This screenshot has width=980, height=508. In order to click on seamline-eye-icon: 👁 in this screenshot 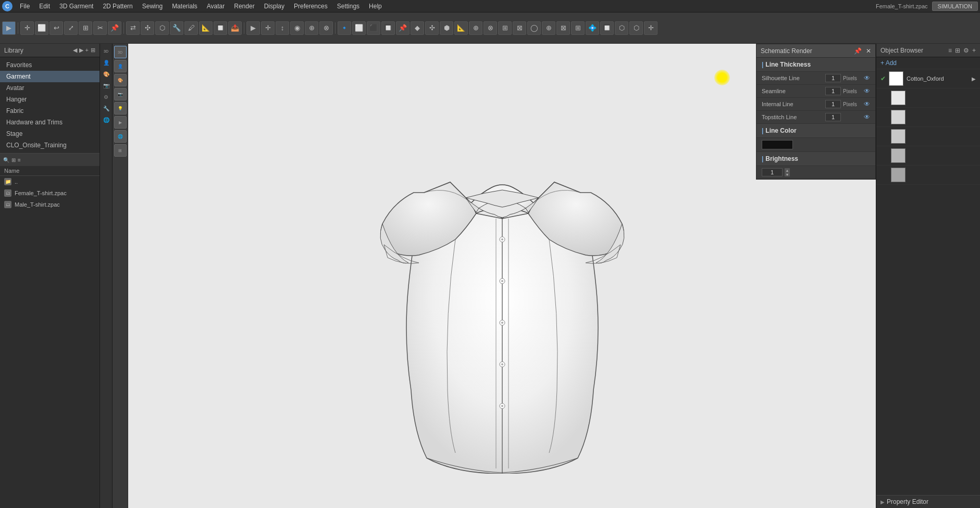, I will do `click(867, 91)`.